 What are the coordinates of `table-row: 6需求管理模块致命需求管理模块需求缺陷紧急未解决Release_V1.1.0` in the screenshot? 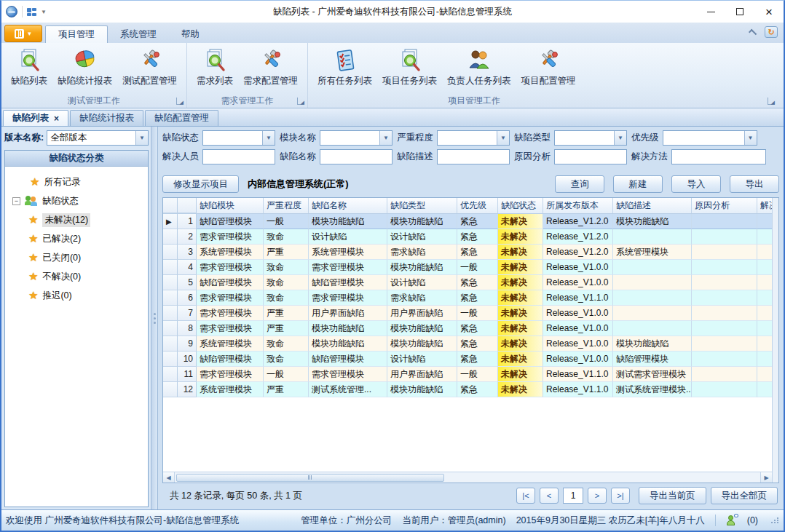 It's located at (468, 298).